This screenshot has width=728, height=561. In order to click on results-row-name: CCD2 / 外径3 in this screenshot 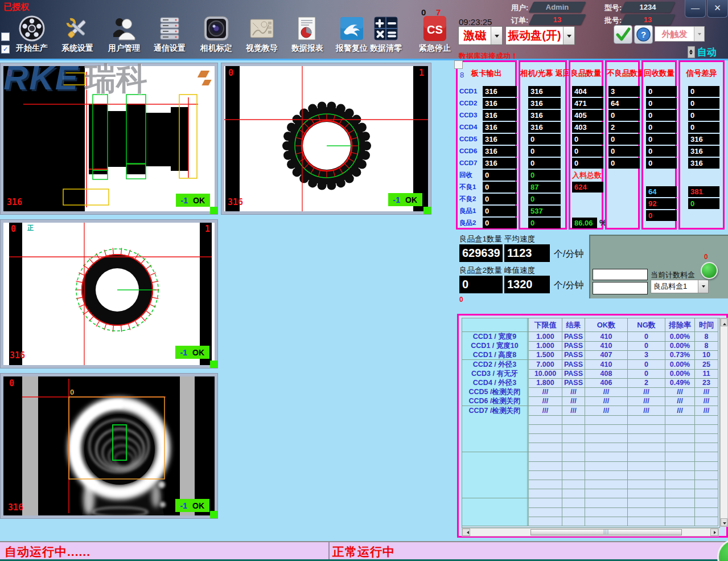, I will do `click(495, 365)`.